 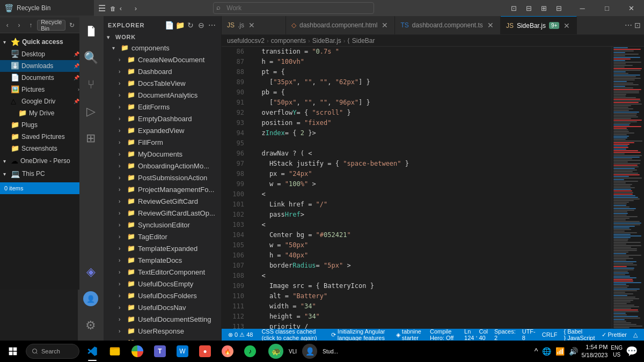 What do you see at coordinates (560, 351) in the screenshot?
I see `taskbar-wifi-icon: 📶` at bounding box center [560, 351].